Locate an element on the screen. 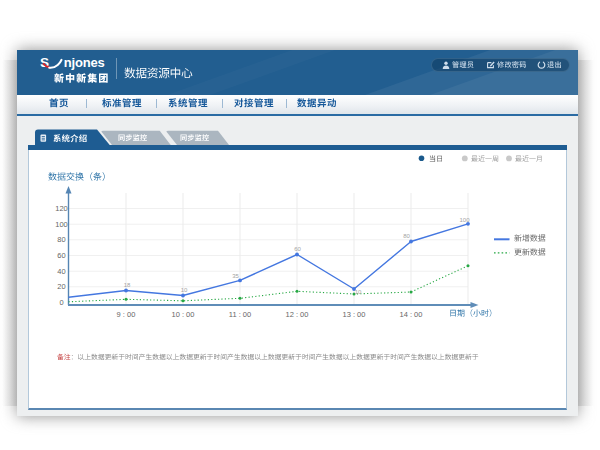  svg-text: 0 is located at coordinates (61, 302).